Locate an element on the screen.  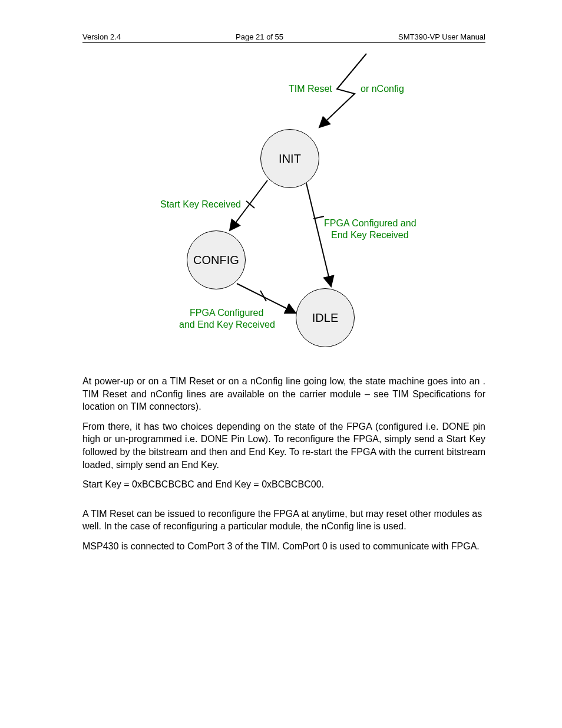
paragraph-4: A TIM Reset can be issued to reconfigure… is located at coordinates (284, 520).